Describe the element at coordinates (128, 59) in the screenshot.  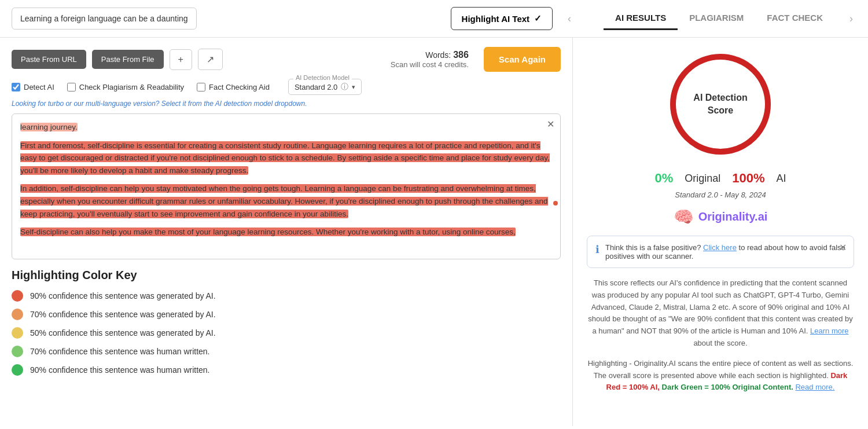
I see `paste-from-file-button: Paste From File` at that location.